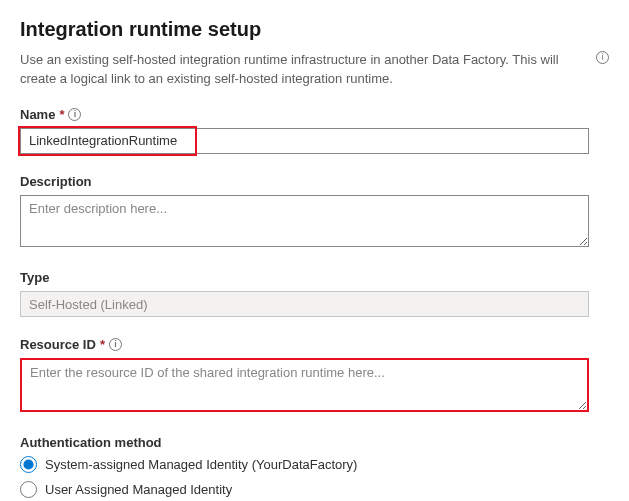  What do you see at coordinates (201, 464) in the screenshot?
I see `auth-option-system-label: System-assigned Managed Identity (YourDa…` at bounding box center [201, 464].